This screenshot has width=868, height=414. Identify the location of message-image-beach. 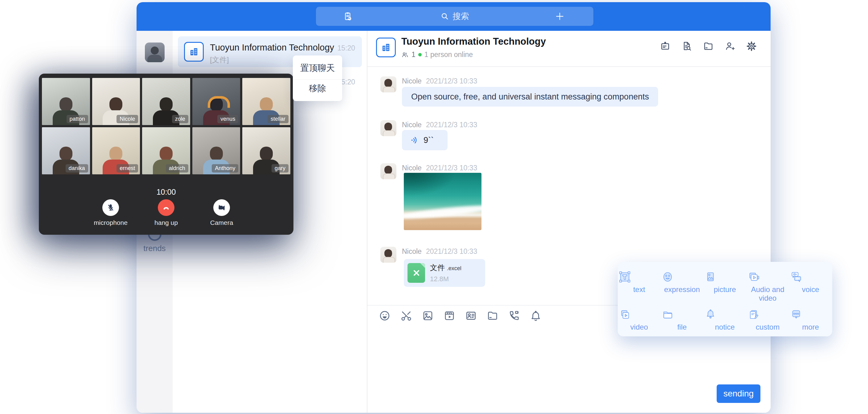
(443, 201).